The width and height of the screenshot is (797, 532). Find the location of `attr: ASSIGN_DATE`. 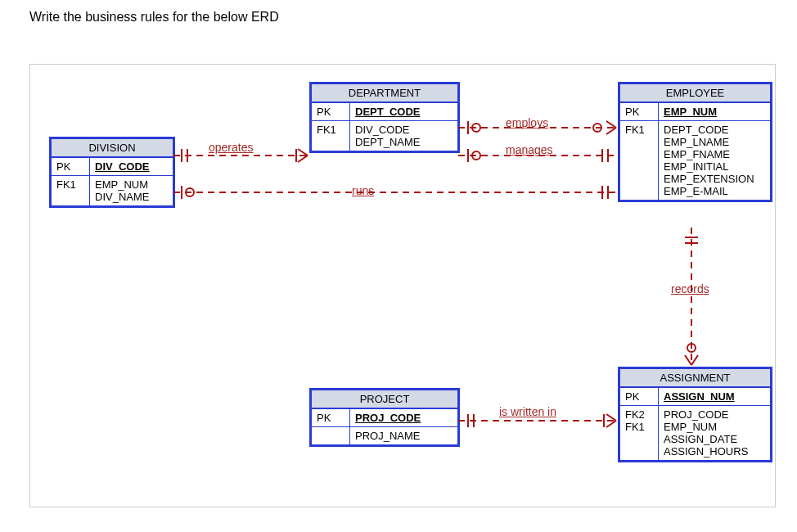

attr: ASSIGN_DATE is located at coordinates (700, 439).